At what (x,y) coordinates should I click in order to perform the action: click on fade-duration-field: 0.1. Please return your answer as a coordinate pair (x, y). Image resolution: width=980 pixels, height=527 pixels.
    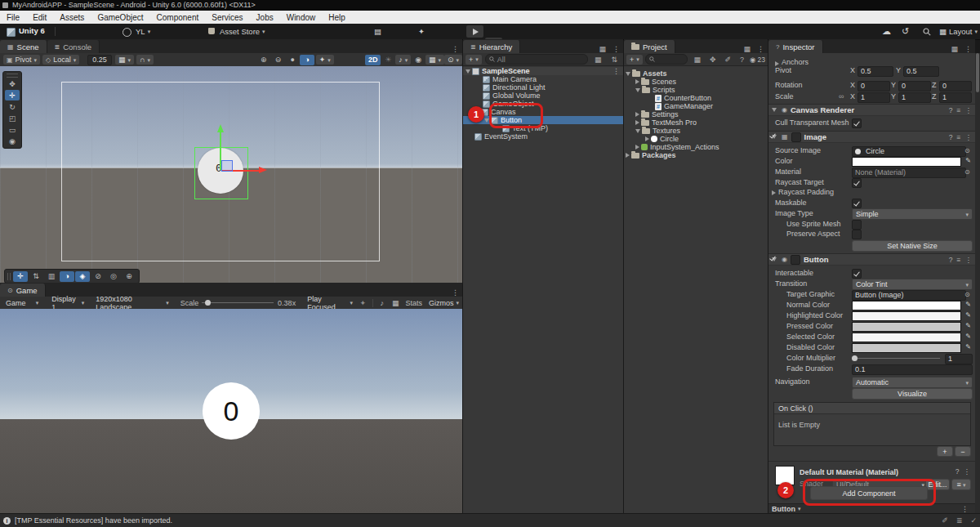
    Looking at the image, I should click on (912, 369).